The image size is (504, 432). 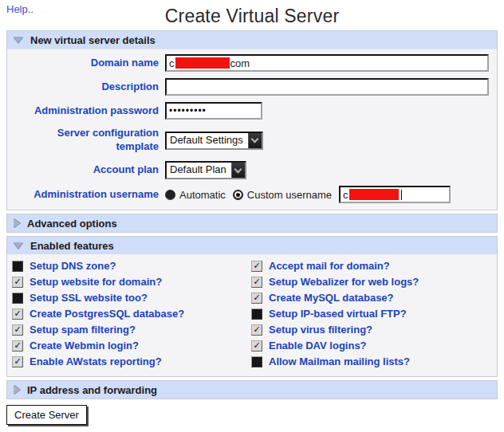 I want to click on admin-password-row: Administration password, so click(x=251, y=111).